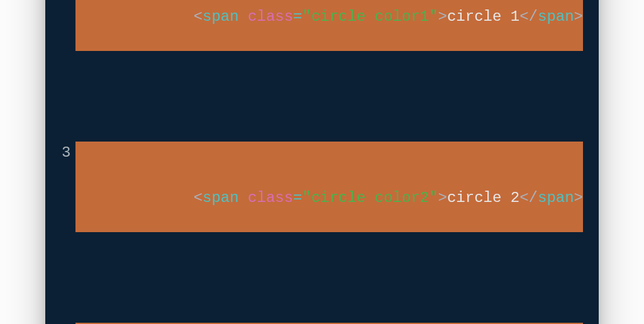 Image resolution: width=644 pixels, height=324 pixels. I want to click on code-text: <span class="circle color1">circle 1</sp…, so click(375, 16).